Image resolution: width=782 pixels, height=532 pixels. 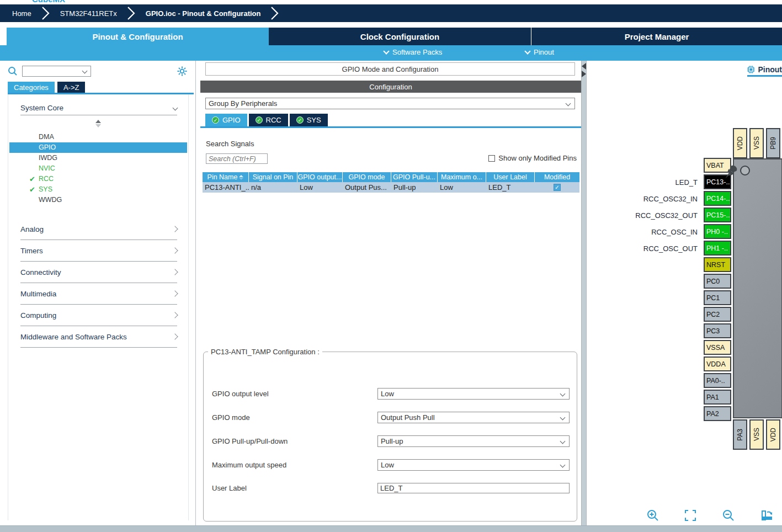 I want to click on column-user-label: User Label, so click(x=510, y=177).